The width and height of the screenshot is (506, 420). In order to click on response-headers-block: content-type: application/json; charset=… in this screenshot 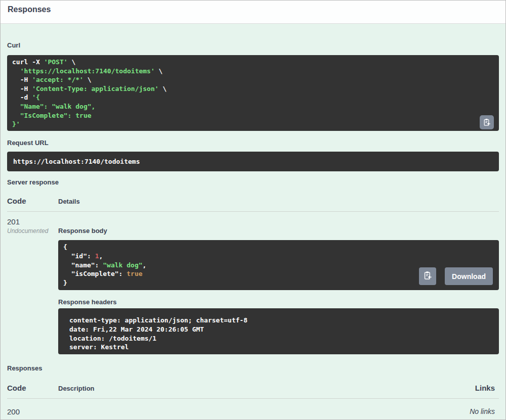, I will do `click(278, 331)`.